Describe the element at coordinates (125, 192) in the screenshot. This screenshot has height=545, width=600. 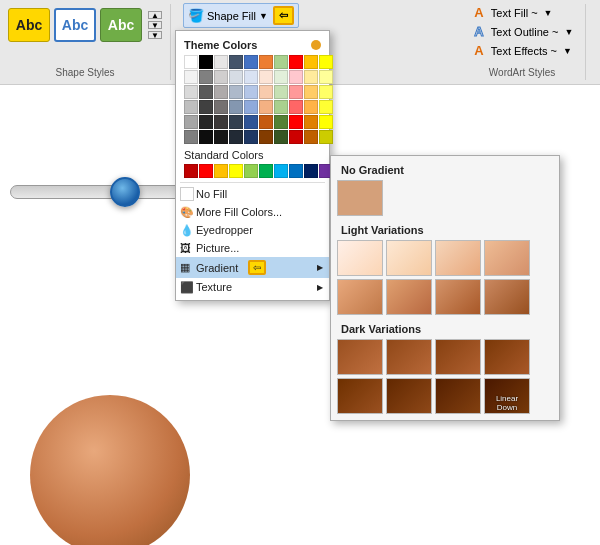
I see `slider-thumb` at that location.